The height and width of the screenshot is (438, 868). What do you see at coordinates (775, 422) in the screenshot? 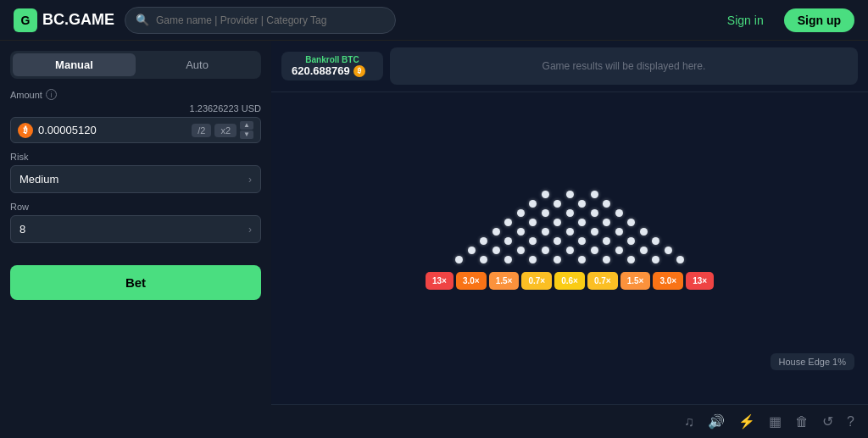
I see `grid-icon: ▦` at bounding box center [775, 422].